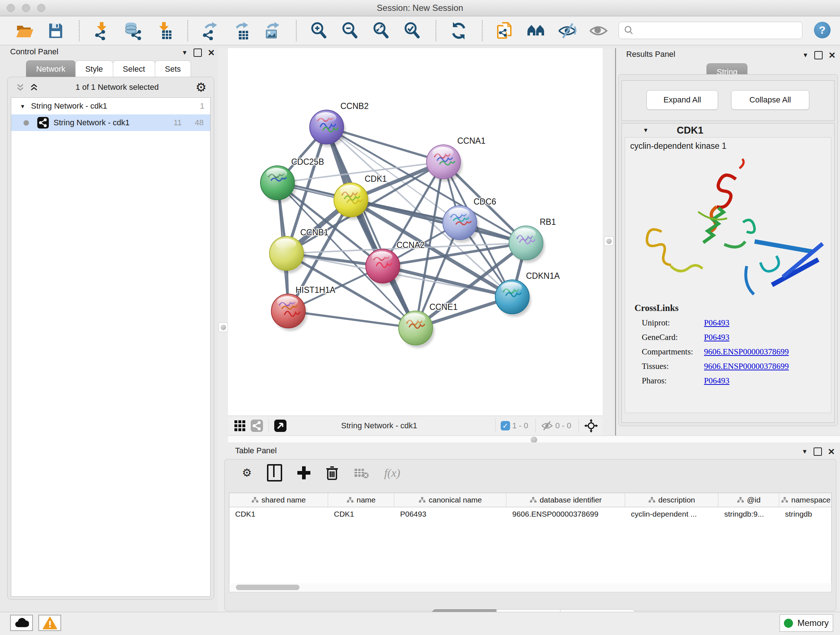  I want to click on node-label: CDC25B, so click(308, 162).